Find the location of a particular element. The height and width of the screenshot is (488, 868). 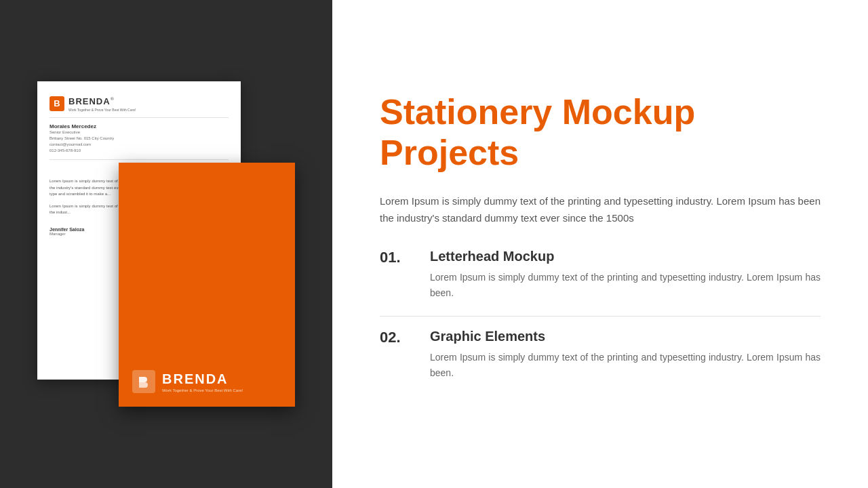

title-line2: Projects is located at coordinates (449, 152).